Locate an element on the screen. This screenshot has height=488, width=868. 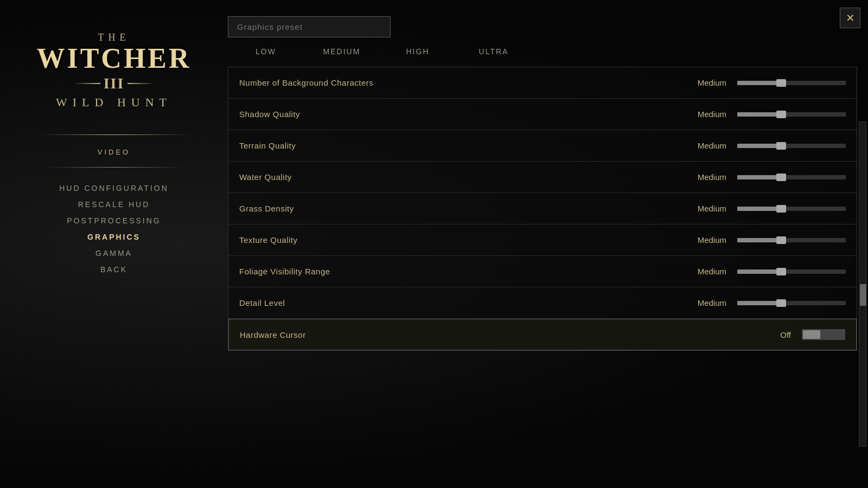
section-label: VIDEO is located at coordinates (114, 152).